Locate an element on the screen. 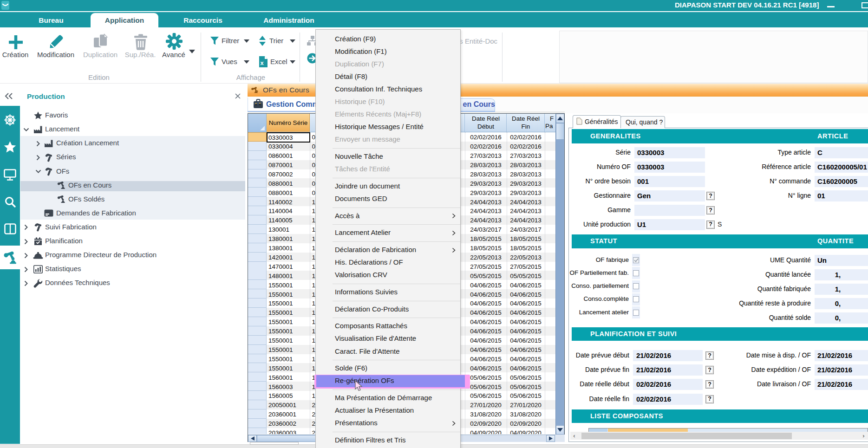 The image size is (868, 448). svg-text: x is located at coordinates (262, 63).